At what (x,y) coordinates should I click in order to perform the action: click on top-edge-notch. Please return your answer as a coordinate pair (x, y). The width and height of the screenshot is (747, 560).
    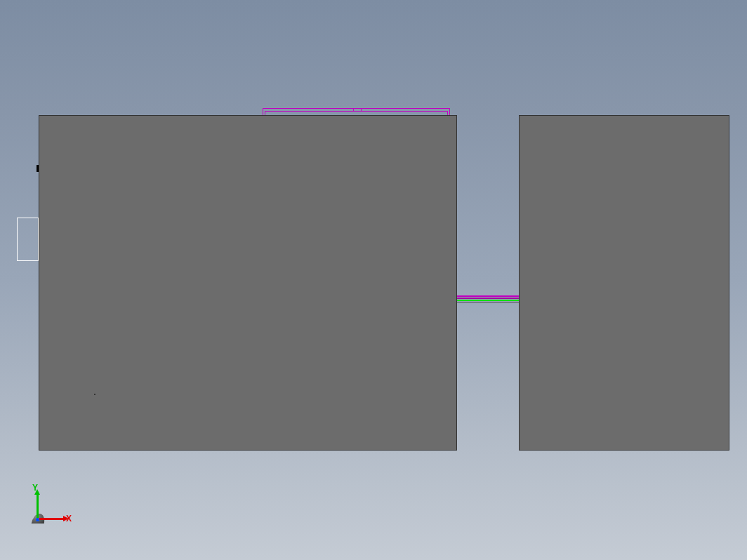
    Looking at the image, I should click on (357, 109).